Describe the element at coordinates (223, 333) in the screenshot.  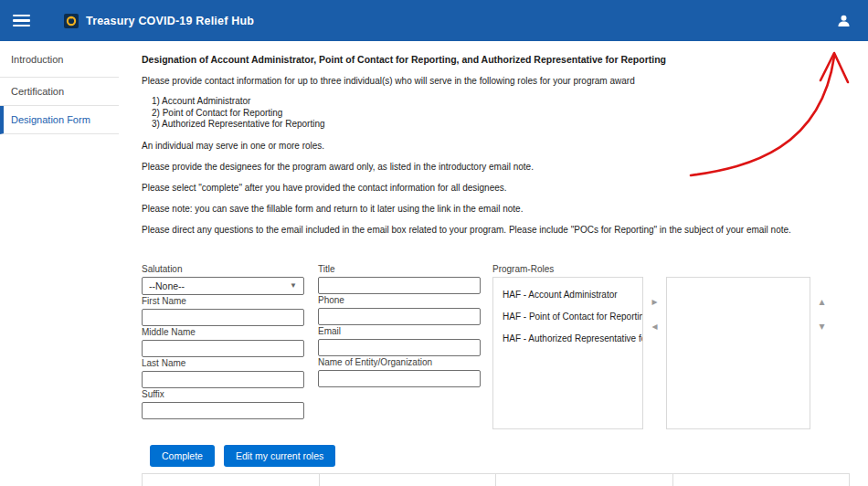
I see `middle-name-label: Middle Name` at that location.